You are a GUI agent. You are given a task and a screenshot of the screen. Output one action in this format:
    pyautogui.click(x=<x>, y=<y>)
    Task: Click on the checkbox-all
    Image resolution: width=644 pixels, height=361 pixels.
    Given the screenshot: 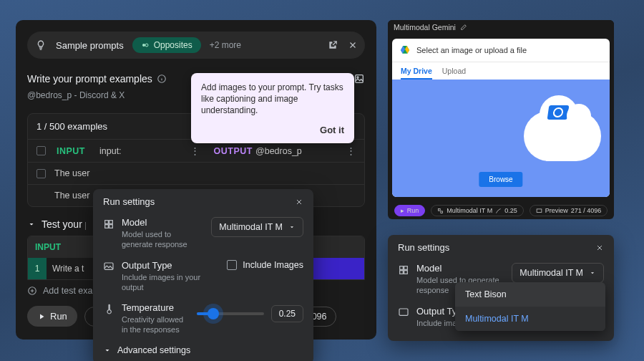 What is the action you would take?
    pyautogui.click(x=42, y=150)
    